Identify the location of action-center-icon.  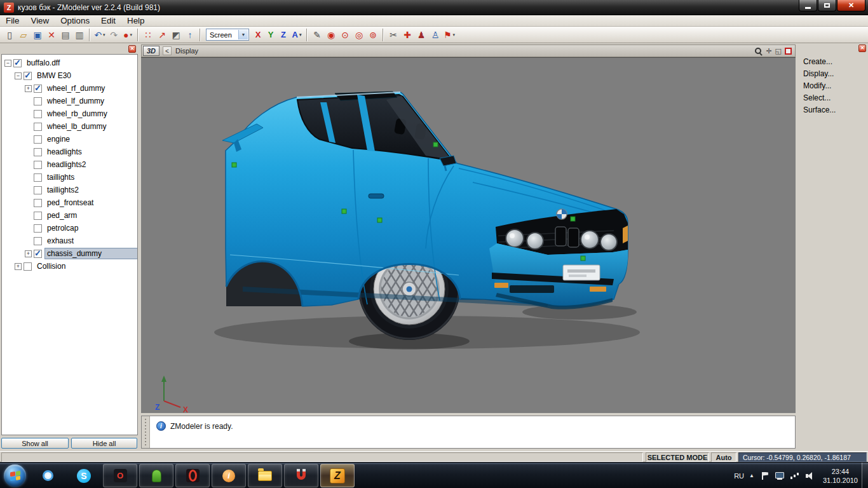
(764, 476).